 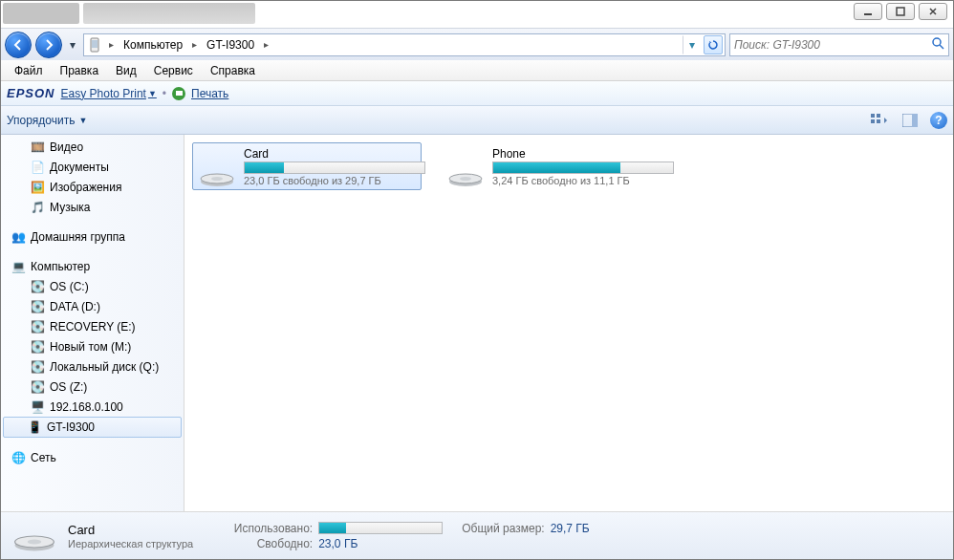 What do you see at coordinates (37, 167) in the screenshot?
I see `document-icon: 📄` at bounding box center [37, 167].